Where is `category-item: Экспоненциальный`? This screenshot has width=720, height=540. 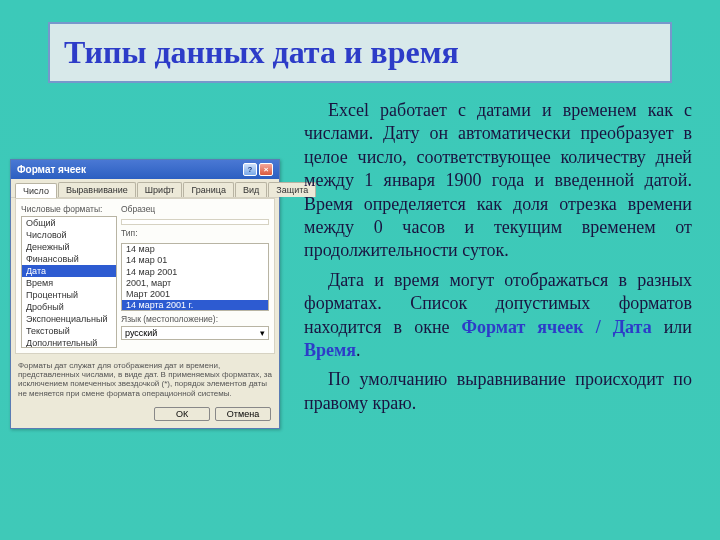
category-item: Экспоненциальный is located at coordinates (69, 319).